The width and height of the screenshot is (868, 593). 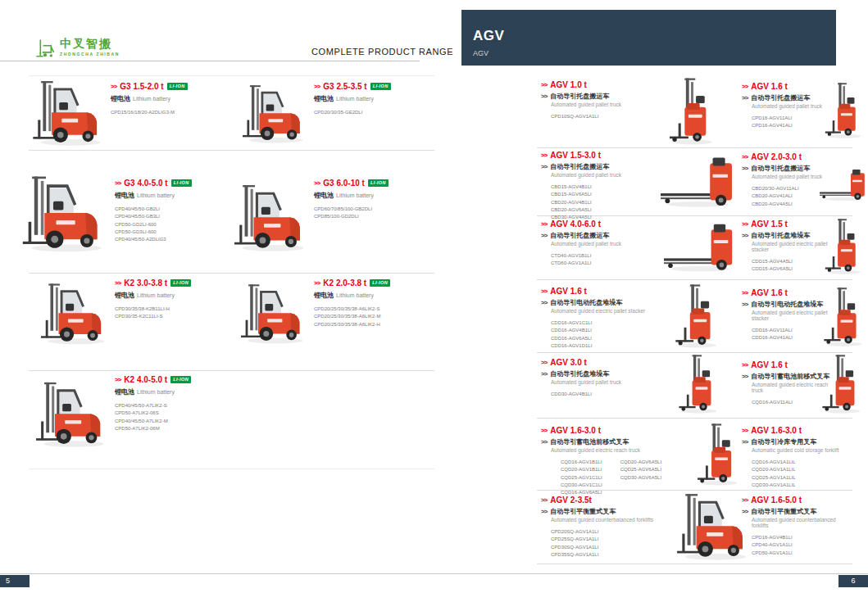 What do you see at coordinates (610, 544) in the screenshot?
I see `model-list: CPD20SQ-AGV1A1LI CPD25SQ-AGV1A1LI CPD30S…` at bounding box center [610, 544].